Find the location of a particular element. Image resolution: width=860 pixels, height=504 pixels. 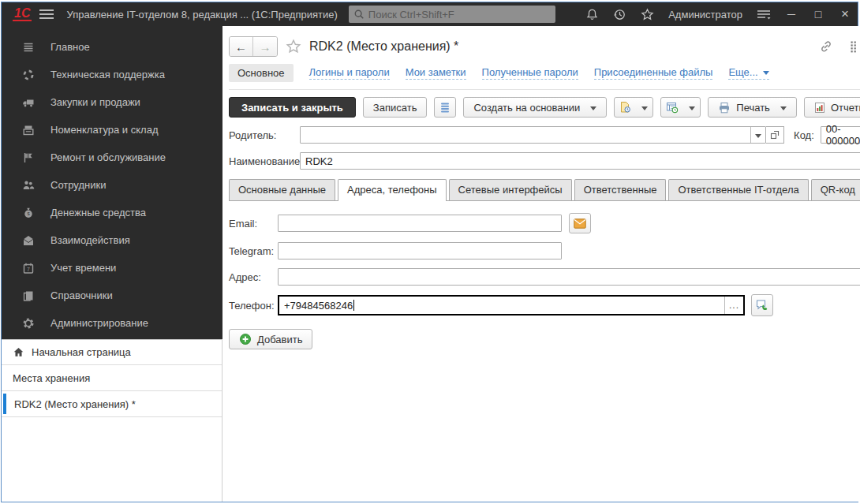

sidebar-item-label: Администрирование is located at coordinates (99, 323).